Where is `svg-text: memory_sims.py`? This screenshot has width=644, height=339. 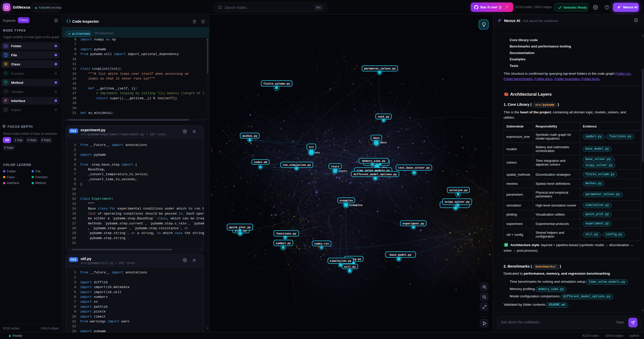
svg-text: memory_sims.py is located at coordinates (374, 161).